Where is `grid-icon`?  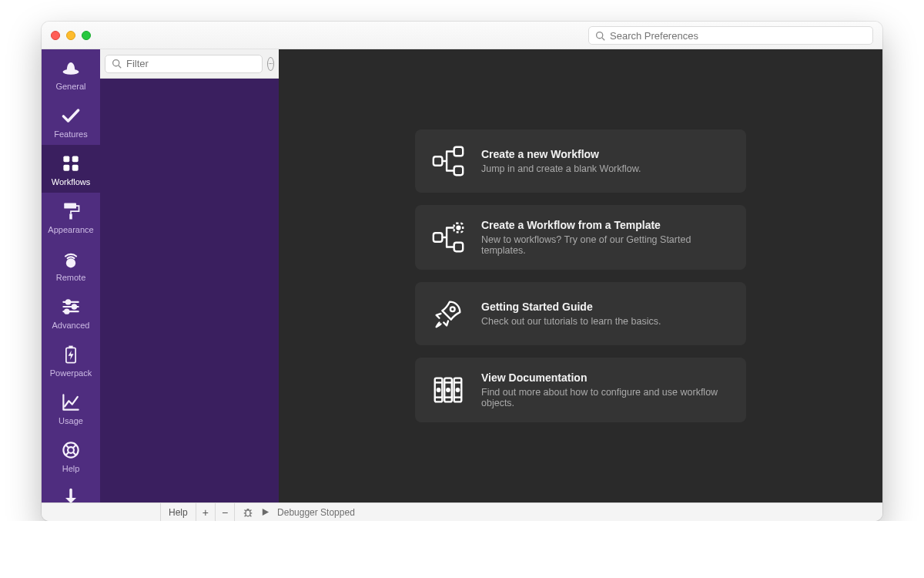 grid-icon is located at coordinates (71, 163).